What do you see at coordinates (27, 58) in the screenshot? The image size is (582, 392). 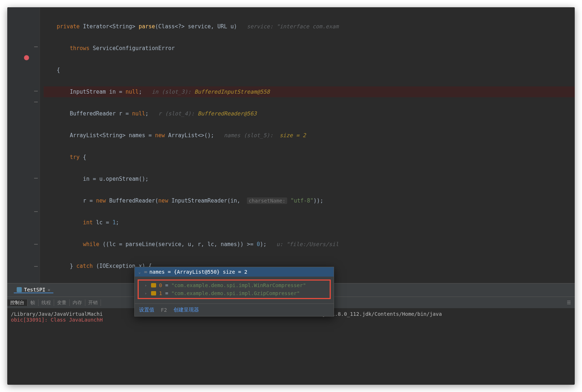 I see `breakpoint-icon` at bounding box center [27, 58].